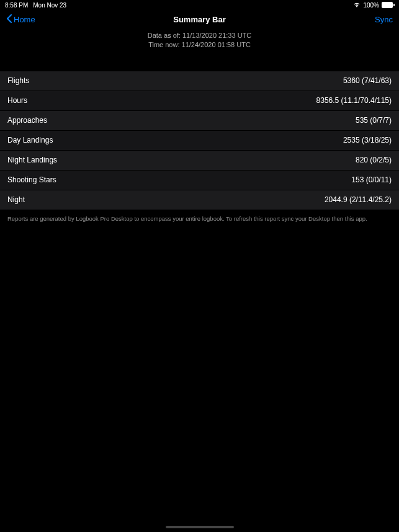  What do you see at coordinates (357, 5) in the screenshot?
I see `wifi-icon` at bounding box center [357, 5].